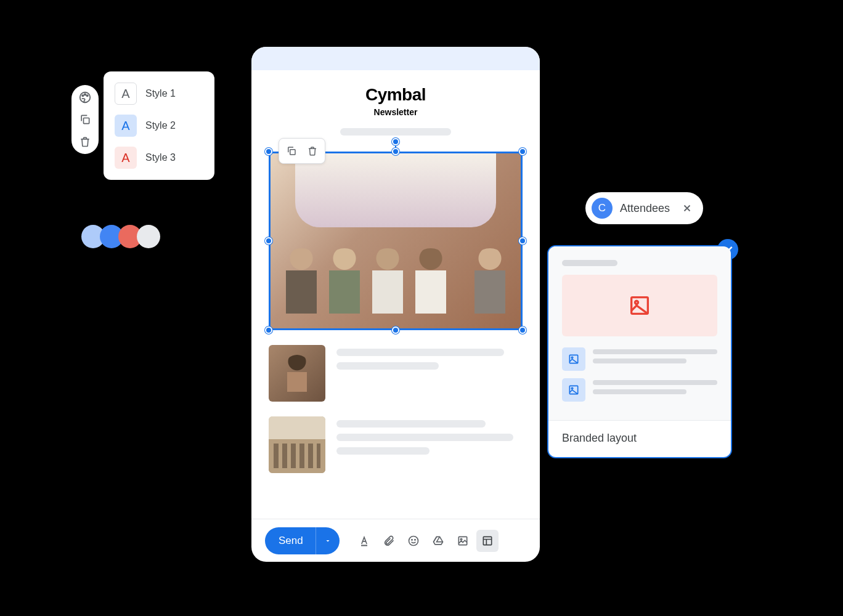 This screenshot has height=616, width=843. I want to click on style-label: Style 2, so click(160, 126).